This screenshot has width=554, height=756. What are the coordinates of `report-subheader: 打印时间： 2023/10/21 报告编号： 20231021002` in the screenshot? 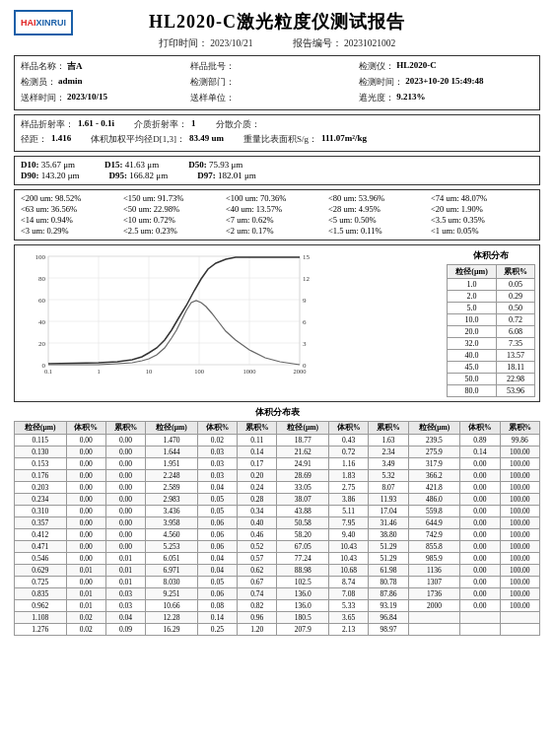 It's located at (277, 43).